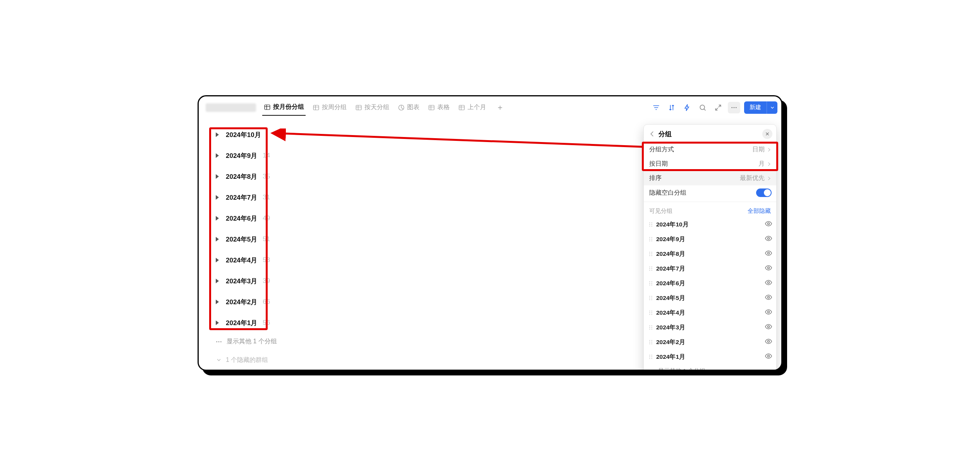  What do you see at coordinates (710, 357) in the screenshot?
I see `visible-group-item: 2024年1月` at bounding box center [710, 357].